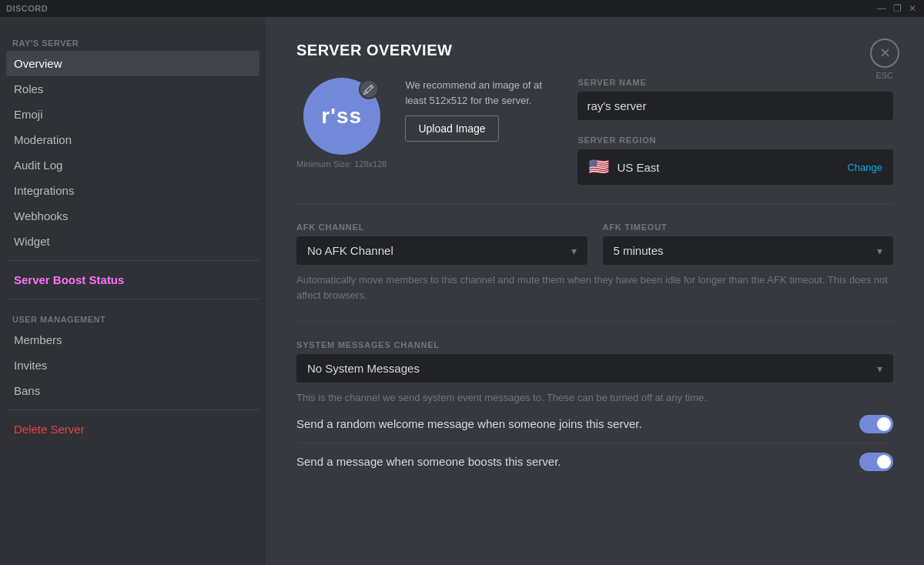 This screenshot has height=565, width=924. What do you see at coordinates (735, 106) in the screenshot?
I see `server-name-input` at bounding box center [735, 106].